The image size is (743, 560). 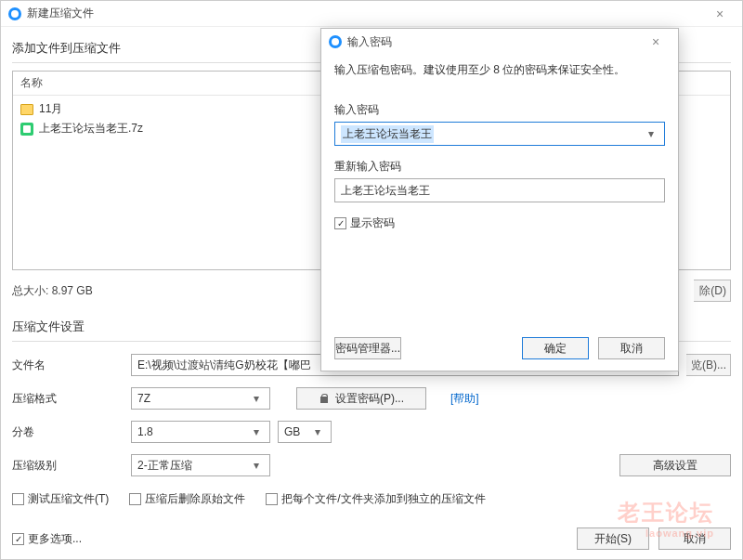 What do you see at coordinates (385, 191) in the screenshot?
I see `password-confirm-value: 上老王论坛当老王` at bounding box center [385, 191].